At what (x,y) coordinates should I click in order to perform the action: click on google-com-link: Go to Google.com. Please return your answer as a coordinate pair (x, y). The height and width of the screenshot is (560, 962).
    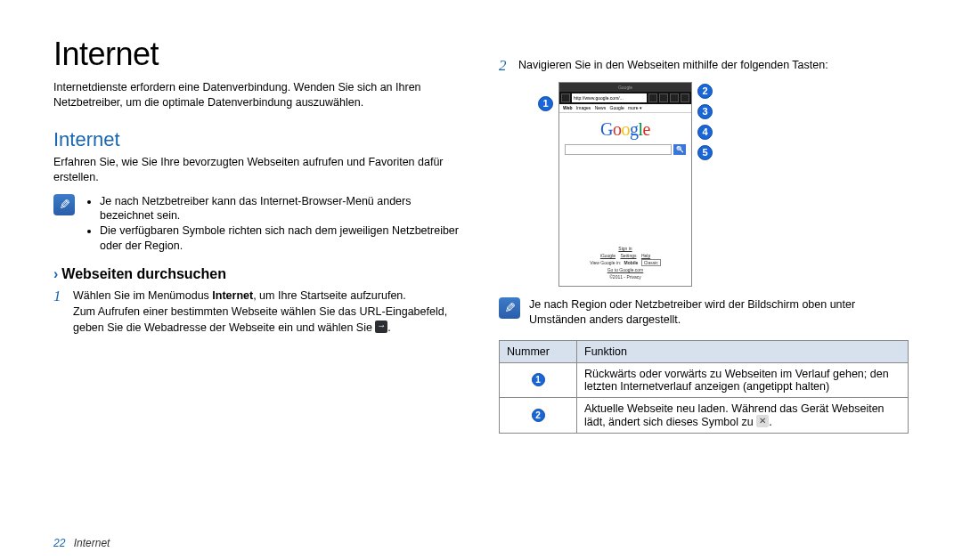
    Looking at the image, I should click on (625, 270).